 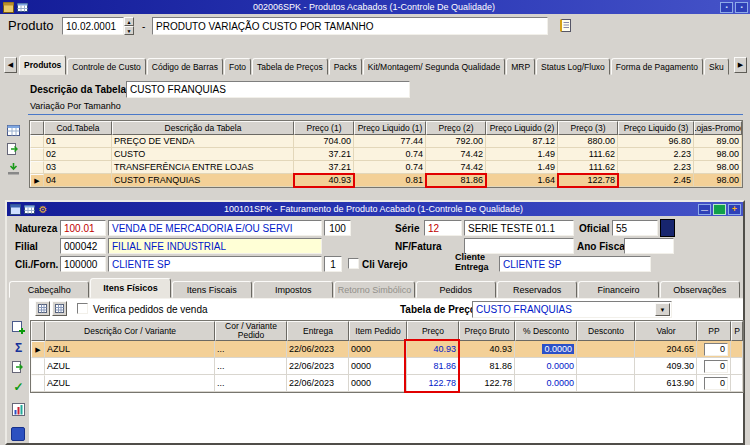 I want to click on column-header-valor: Valor, so click(x=666, y=331).